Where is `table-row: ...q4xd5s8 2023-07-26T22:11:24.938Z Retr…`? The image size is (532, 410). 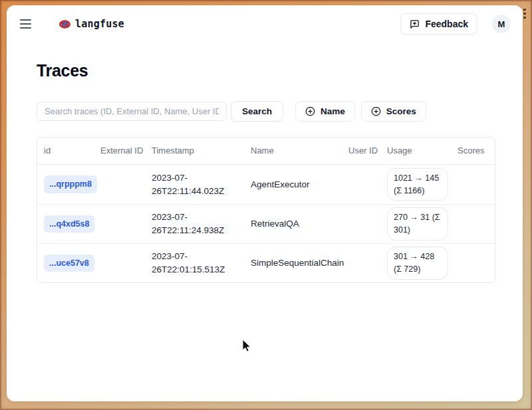
table-row: ...q4xd5s8 2023-07-26T22:11:24.938Z Retr… is located at coordinates (266, 223).